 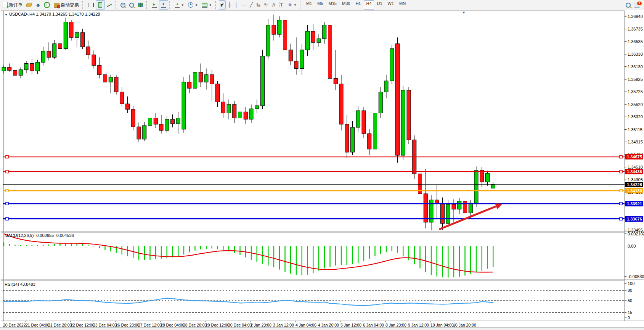 I want to click on time-tick-label: 30 Dec 04:00, so click(x=240, y=325).